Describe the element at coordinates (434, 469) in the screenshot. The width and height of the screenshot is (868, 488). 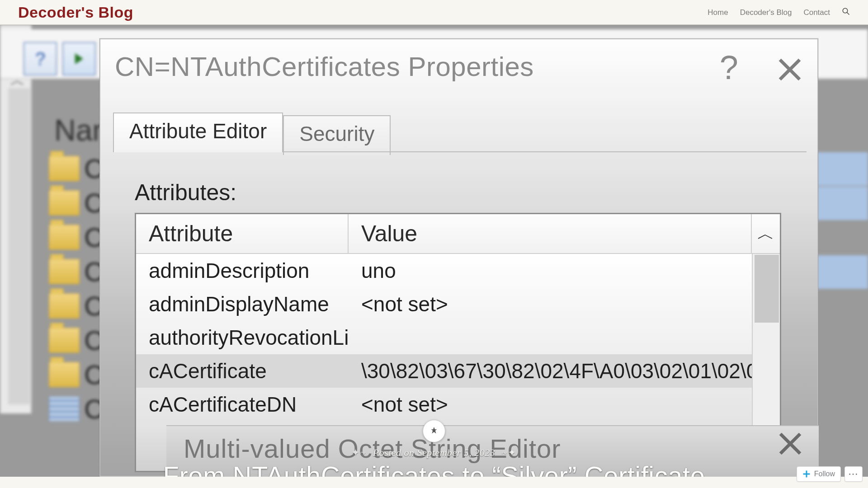
I see `post-title: From NTAuthCertificates to “Silver” Cert…` at that location.